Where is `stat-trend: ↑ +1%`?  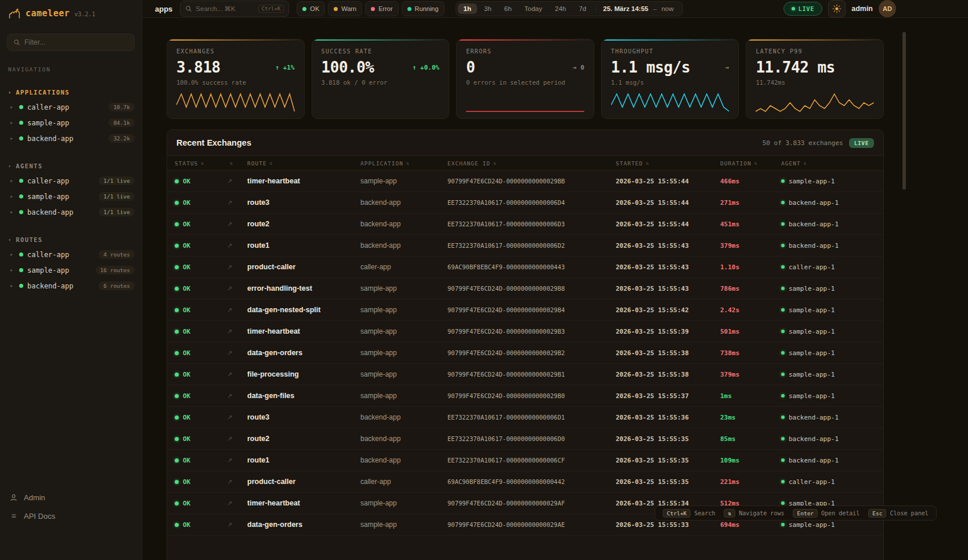
stat-trend: ↑ +1% is located at coordinates (284, 67).